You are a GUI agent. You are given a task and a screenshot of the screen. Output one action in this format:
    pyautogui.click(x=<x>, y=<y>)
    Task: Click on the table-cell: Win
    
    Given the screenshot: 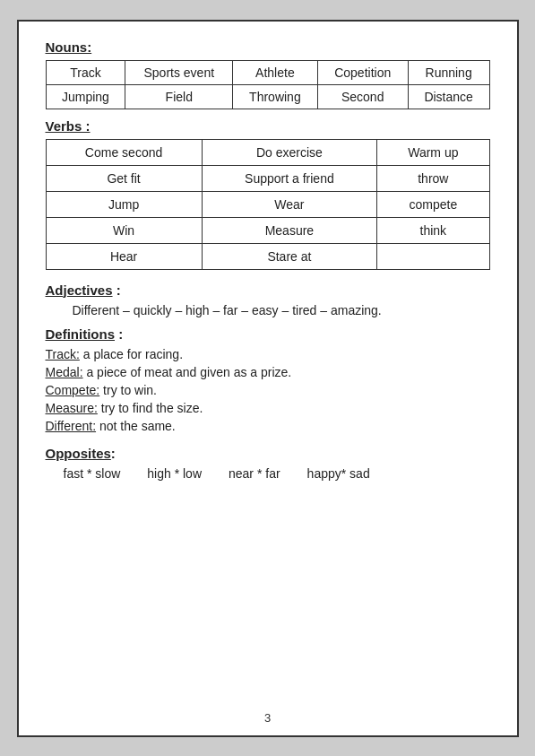 What is the action you would take?
    pyautogui.click(x=124, y=230)
    